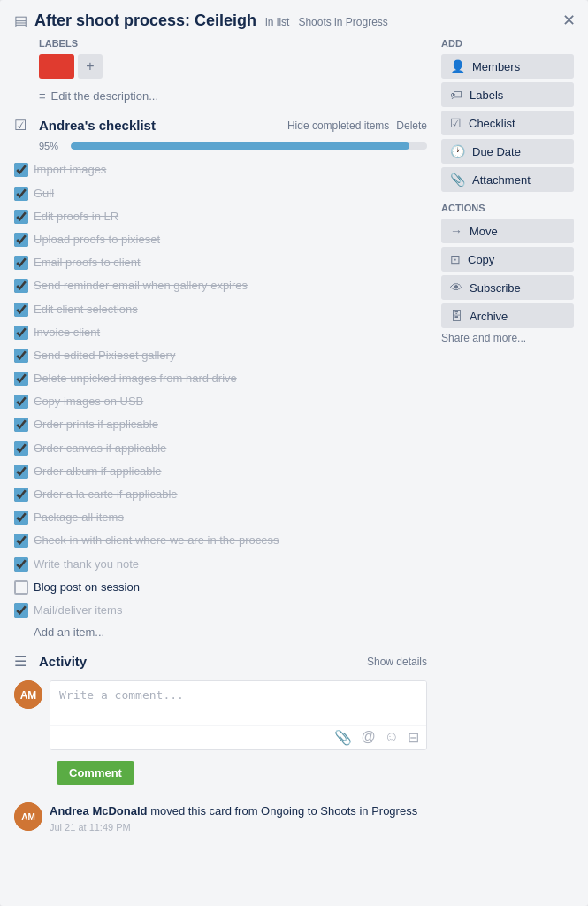 This screenshot has width=588, height=906. What do you see at coordinates (343, 22) in the screenshot?
I see `list-name: Shoots in Progress` at bounding box center [343, 22].